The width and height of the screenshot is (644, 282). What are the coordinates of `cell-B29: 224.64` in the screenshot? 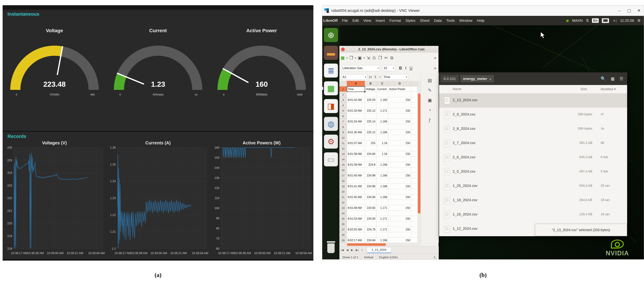 It's located at (371, 240).